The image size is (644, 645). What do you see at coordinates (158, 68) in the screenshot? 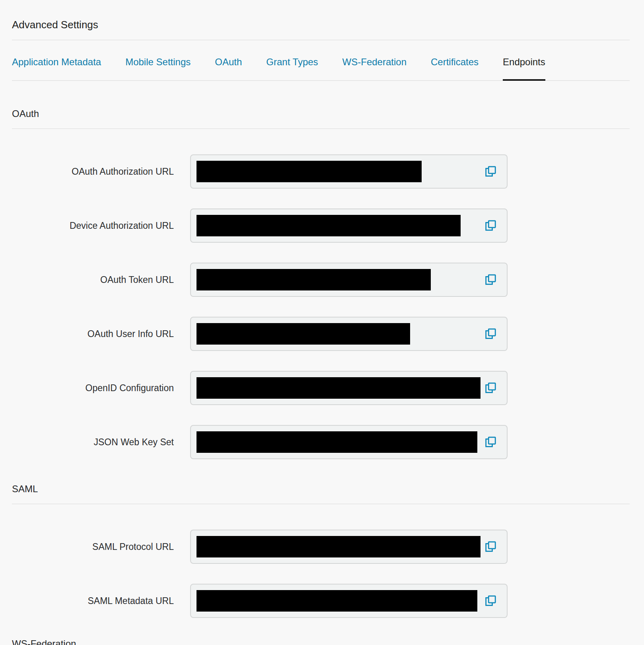
I see `tab-mobile-settings: Mobile Settings` at bounding box center [158, 68].